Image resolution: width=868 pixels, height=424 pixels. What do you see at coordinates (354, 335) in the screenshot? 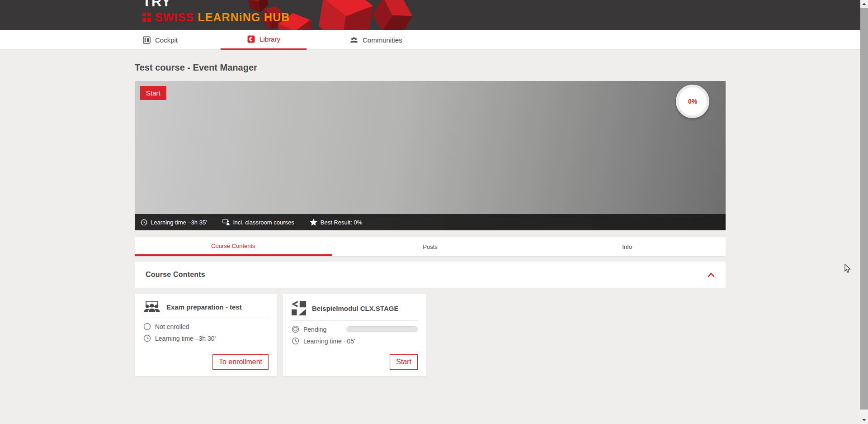
I see `course-module-card: Beispielmodul CLX.STAGE Pending Learning…` at bounding box center [354, 335].